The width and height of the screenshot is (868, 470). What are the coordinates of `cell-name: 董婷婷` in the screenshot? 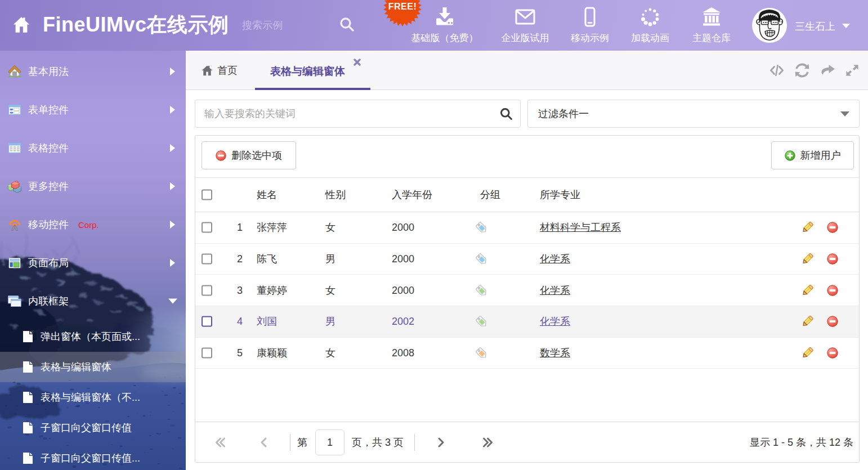 It's located at (272, 290).